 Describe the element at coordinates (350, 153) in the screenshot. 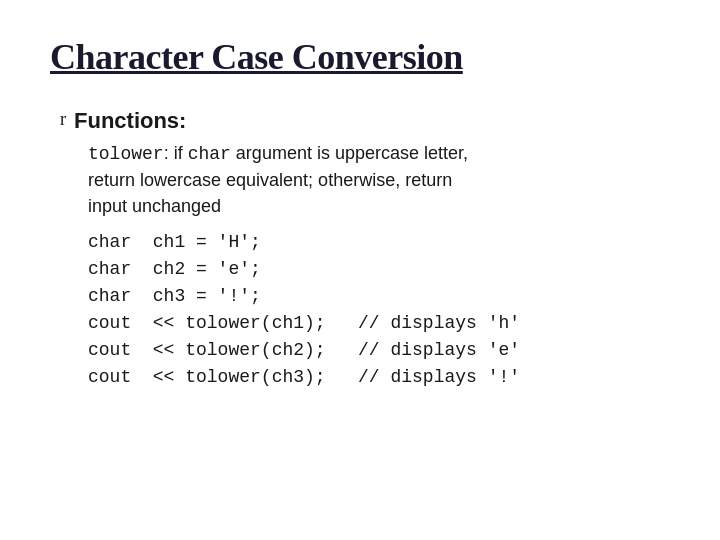

I see `desc-text-2: argument is uppercase letter,` at that location.